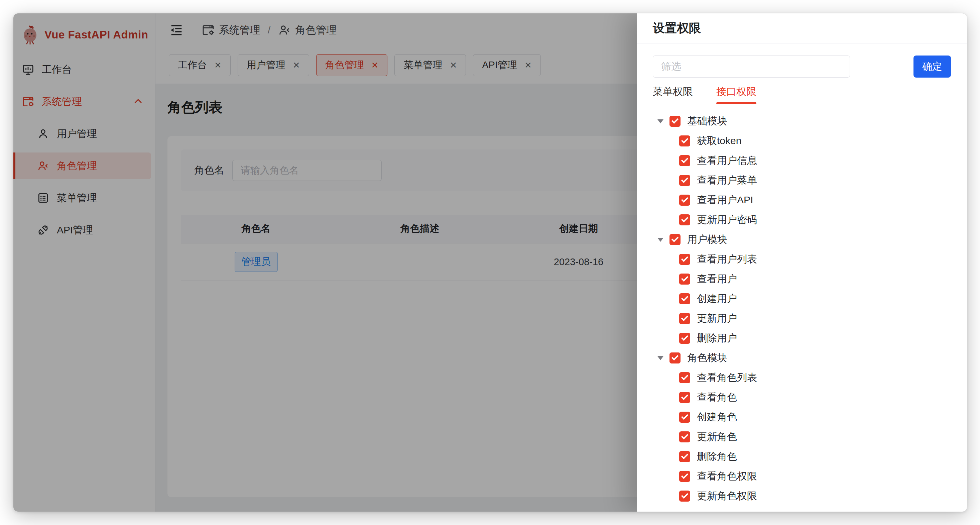  I want to click on tree-node-leaf: 更新角色, so click(802, 437).